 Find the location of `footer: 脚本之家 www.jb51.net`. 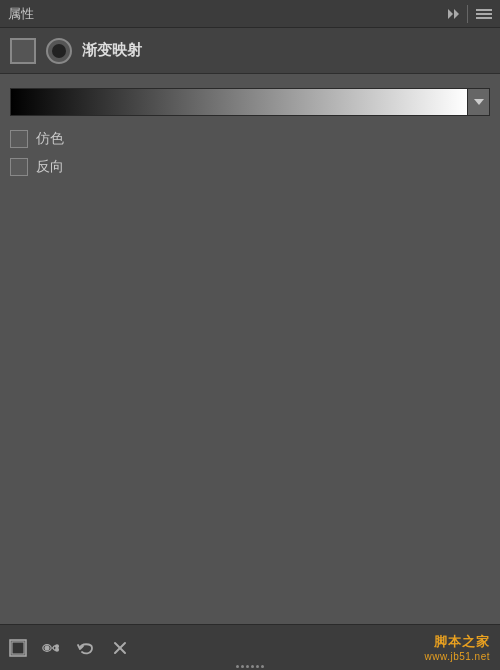

footer: 脚本之家 www.jb51.net is located at coordinates (250, 647).